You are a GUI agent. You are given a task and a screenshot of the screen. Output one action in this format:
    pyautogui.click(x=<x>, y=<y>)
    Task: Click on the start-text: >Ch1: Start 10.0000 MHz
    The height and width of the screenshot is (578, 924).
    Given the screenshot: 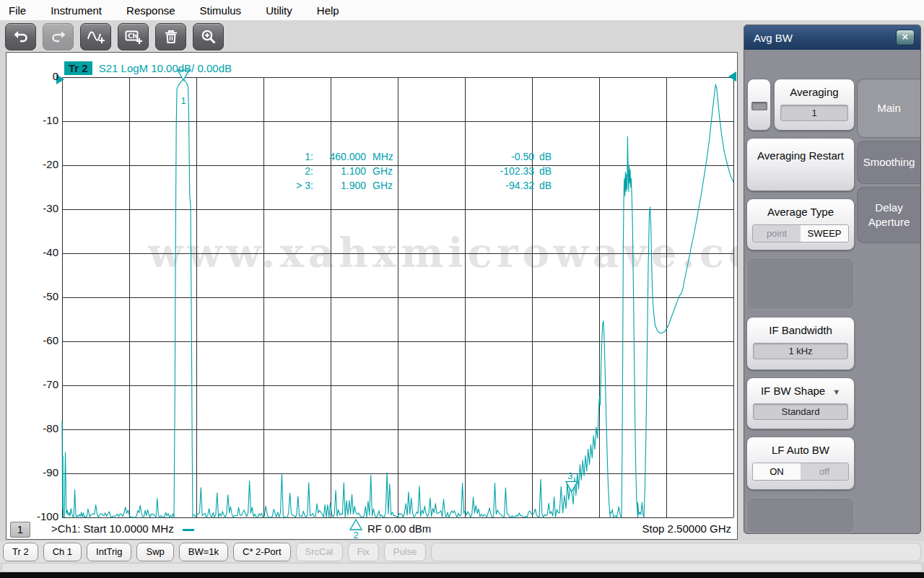 What is the action you would take?
    pyautogui.click(x=113, y=528)
    